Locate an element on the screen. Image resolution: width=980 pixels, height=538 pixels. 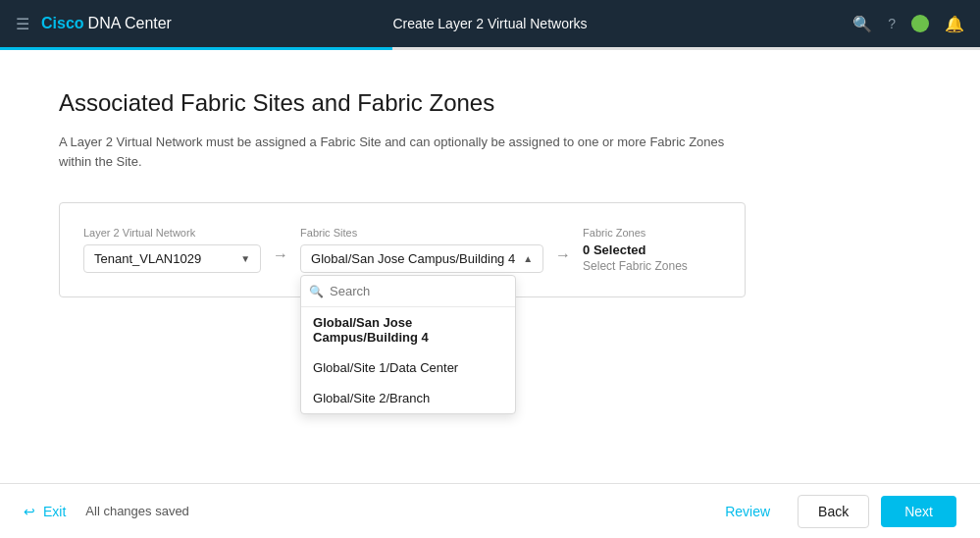
fabric-sites-selector: Global/San Jose Campus/Building 4 ▲ is located at coordinates (422, 259).